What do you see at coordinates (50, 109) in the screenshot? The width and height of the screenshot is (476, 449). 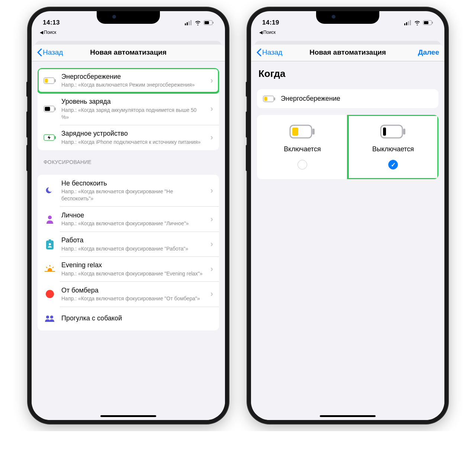 I see `battery-level-icon` at bounding box center [50, 109].